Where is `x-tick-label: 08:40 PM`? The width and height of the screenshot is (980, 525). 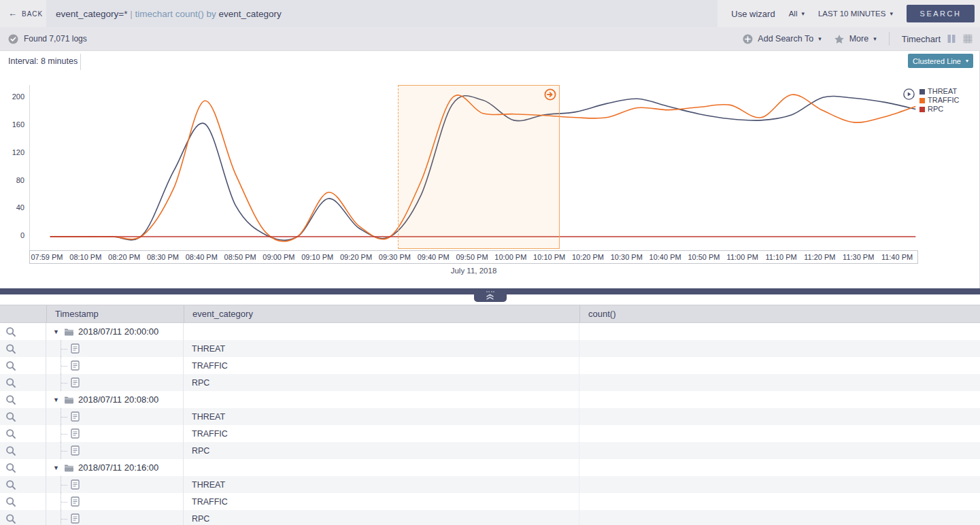 x-tick-label: 08:40 PM is located at coordinates (201, 257).